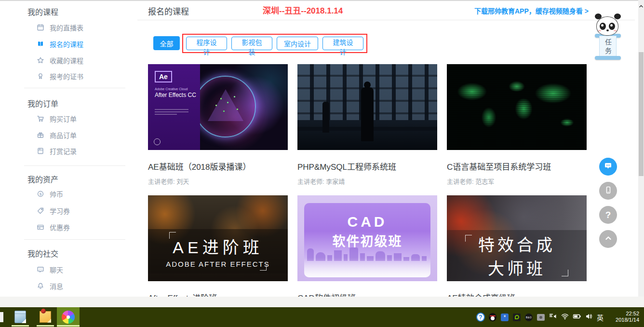 The image size is (644, 327). Describe the element at coordinates (367, 166) in the screenshot. I see `course-title: PHP&MySQL工程师系统班` at that location.